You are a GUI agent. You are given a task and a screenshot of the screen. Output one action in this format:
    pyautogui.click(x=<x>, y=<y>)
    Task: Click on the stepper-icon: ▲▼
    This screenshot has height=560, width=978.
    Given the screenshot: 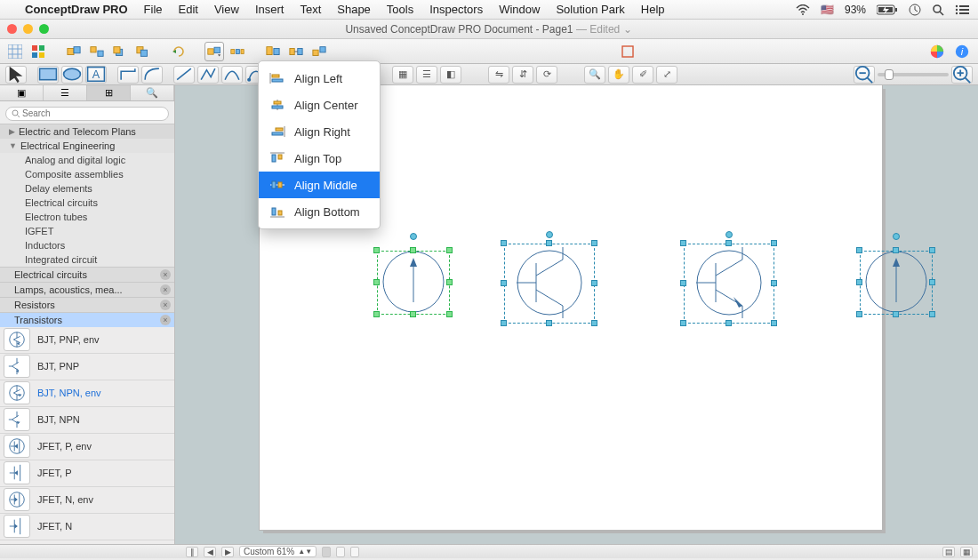 What is the action you would take?
    pyautogui.click(x=305, y=552)
    